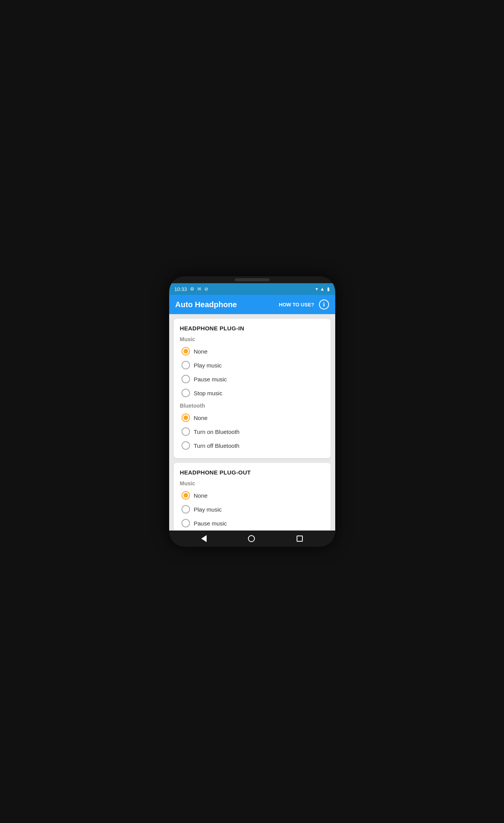 Image resolution: width=504 pixels, height=823 pixels. I want to click on radio-pause-music-plug-out, so click(186, 523).